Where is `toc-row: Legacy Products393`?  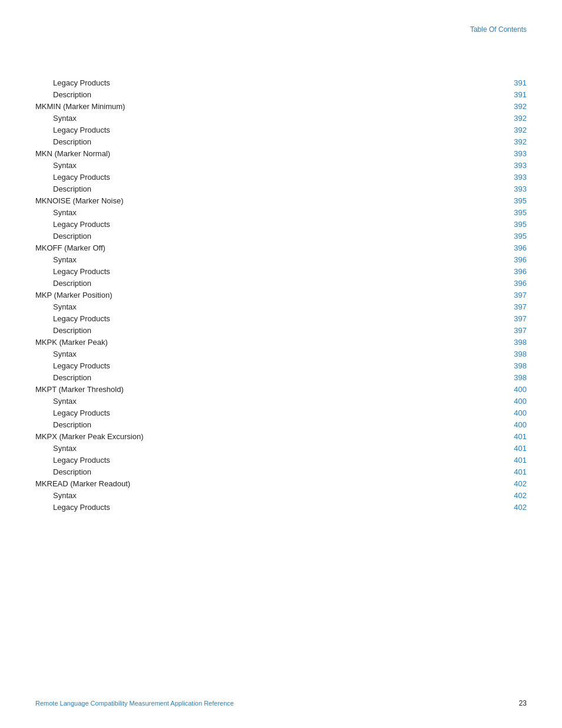
toc-row: Legacy Products393 is located at coordinates (281, 177).